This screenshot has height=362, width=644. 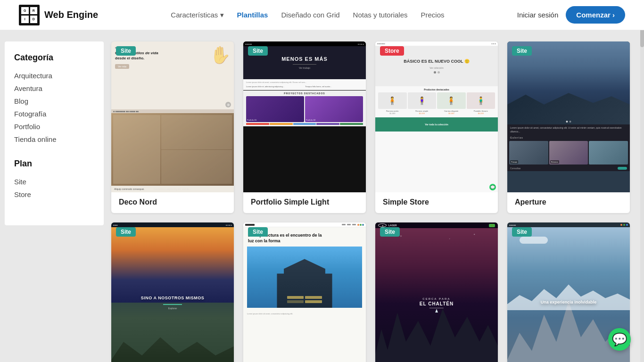 What do you see at coordinates (54, 140) in the screenshot?
I see `sidebar-item-tienda: Tienda online` at bounding box center [54, 140].